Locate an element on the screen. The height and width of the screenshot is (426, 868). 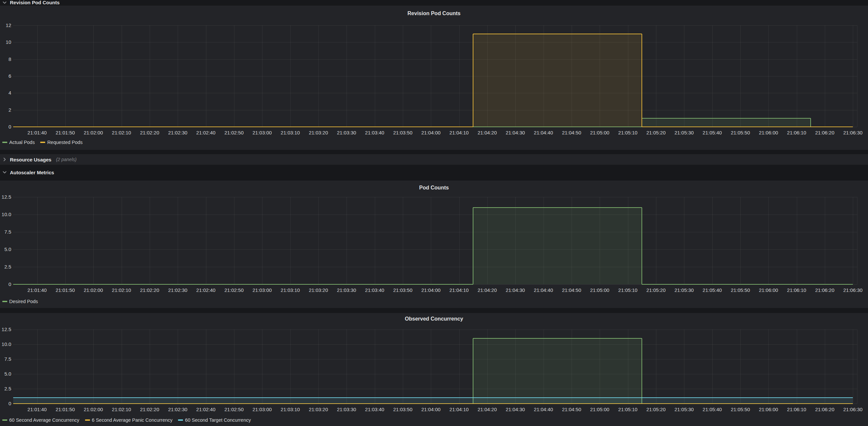
legend-item: 60 Second Target Concurrency is located at coordinates (214, 420).